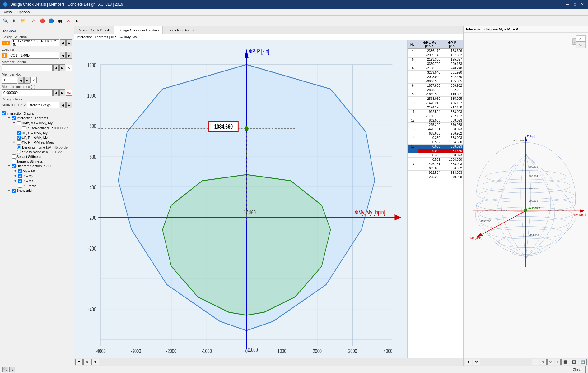  What do you see at coordinates (79, 362) in the screenshot?
I see `export-btn: ▼` at bounding box center [79, 362].